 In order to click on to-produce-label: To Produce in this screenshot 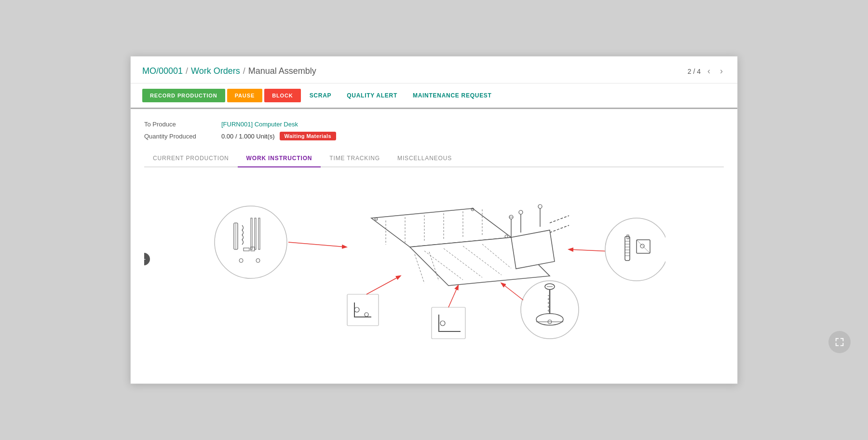, I will do `click(183, 124)`.